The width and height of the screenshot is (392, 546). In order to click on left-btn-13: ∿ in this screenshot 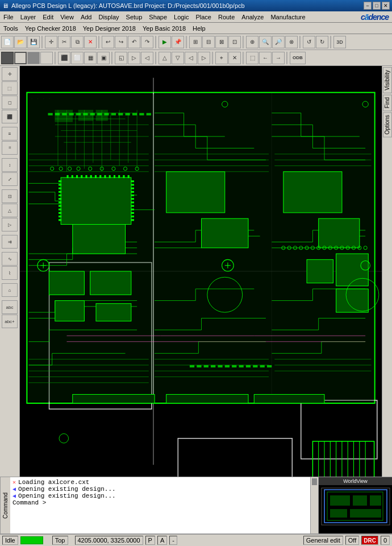, I will do `click(10, 259)`.